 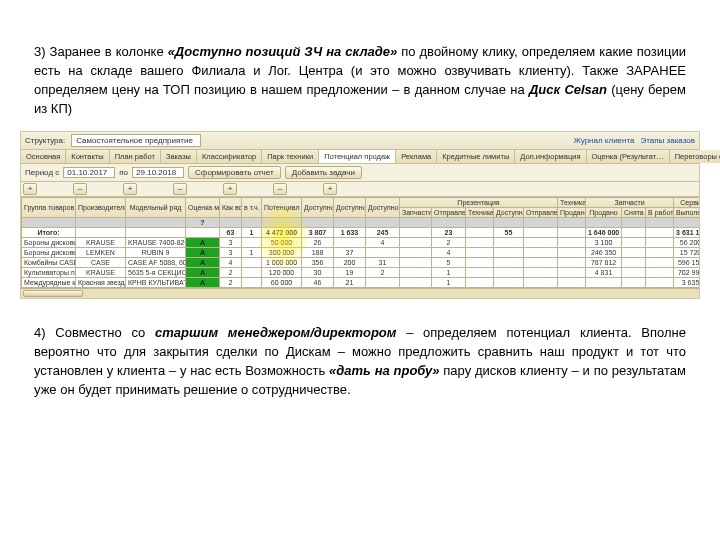 What do you see at coordinates (44, 156) in the screenshot?
I see `tab-0: Основная` at bounding box center [44, 156].